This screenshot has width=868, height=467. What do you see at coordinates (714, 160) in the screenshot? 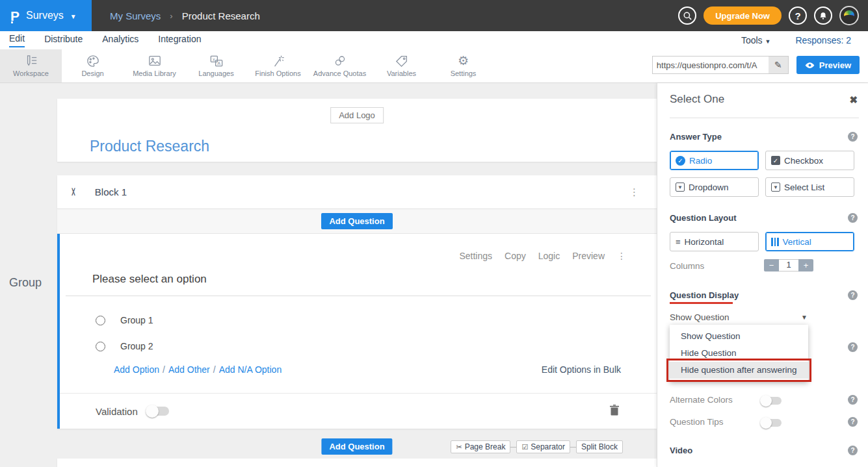
I see `answer-type-radio: ✓Radio` at bounding box center [714, 160].